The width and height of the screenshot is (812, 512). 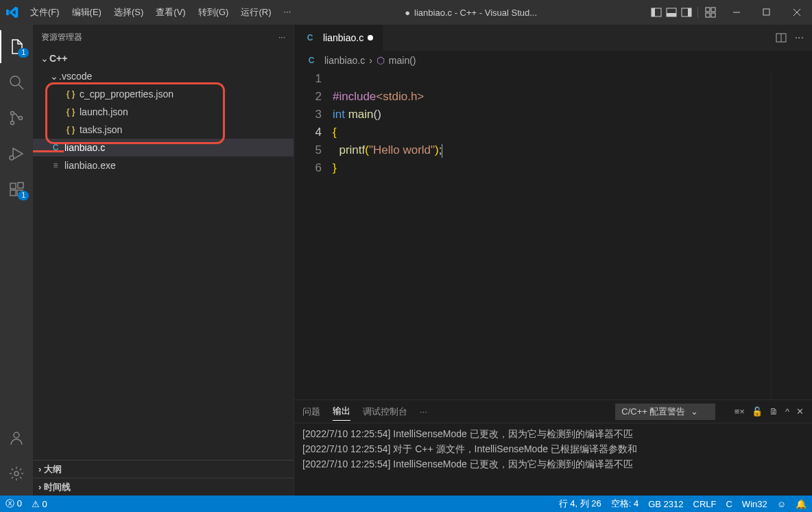 What do you see at coordinates (163, 487) in the screenshot?
I see `timeline-section: › 时间线` at bounding box center [163, 487].